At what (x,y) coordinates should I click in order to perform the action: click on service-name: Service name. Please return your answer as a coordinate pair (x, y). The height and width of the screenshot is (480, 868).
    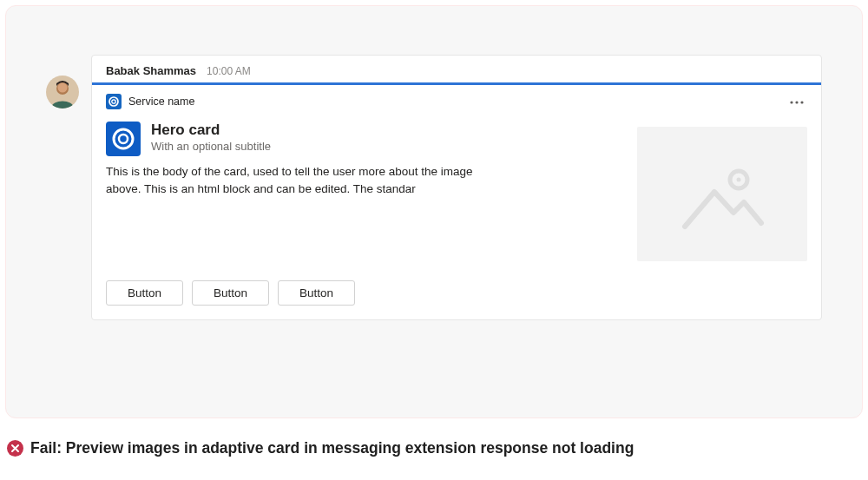
    Looking at the image, I should click on (161, 102).